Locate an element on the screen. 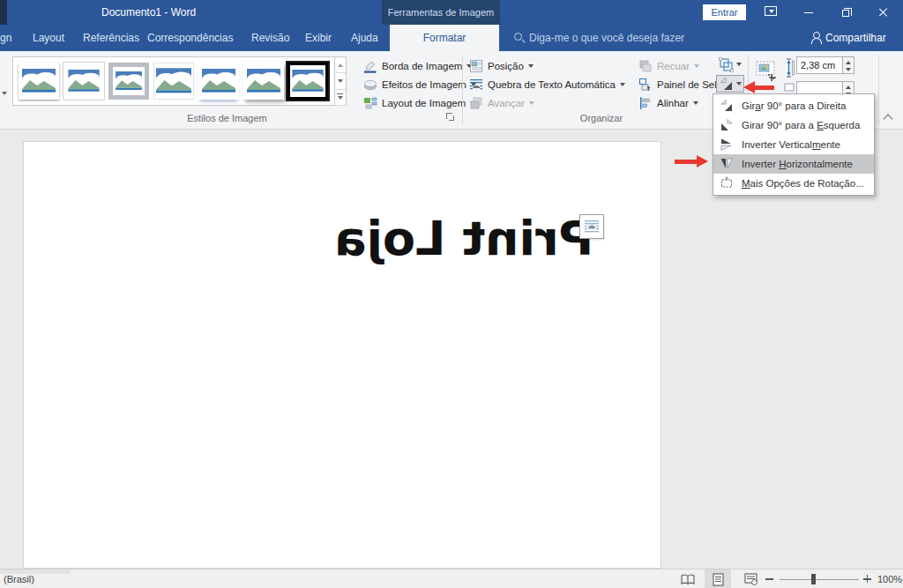  picture-style-black-frame-selected is located at coordinates (308, 81).